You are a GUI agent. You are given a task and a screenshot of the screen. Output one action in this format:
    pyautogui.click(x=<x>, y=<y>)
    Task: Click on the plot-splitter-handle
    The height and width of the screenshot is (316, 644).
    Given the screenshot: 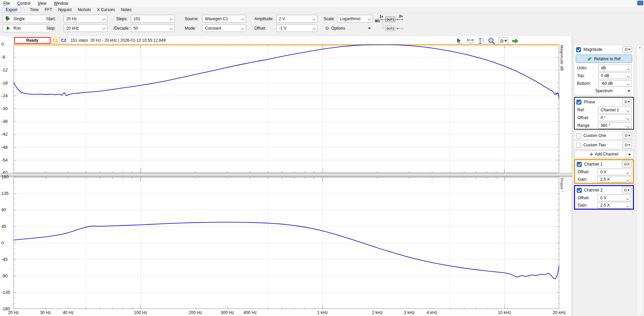 What is the action you would take?
    pyautogui.click(x=286, y=175)
    